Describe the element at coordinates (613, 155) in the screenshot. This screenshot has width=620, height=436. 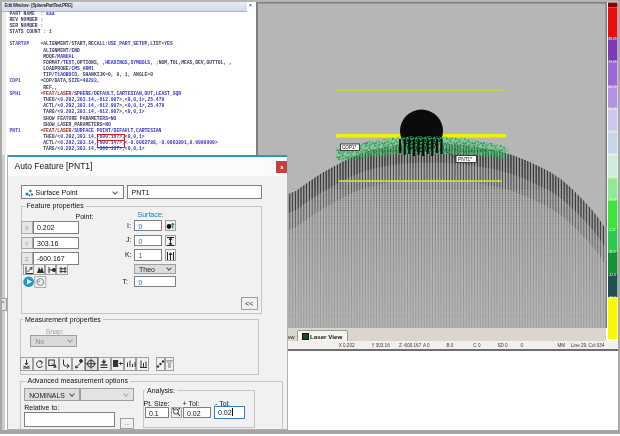
I see `svg-text: 32.89` at that location.